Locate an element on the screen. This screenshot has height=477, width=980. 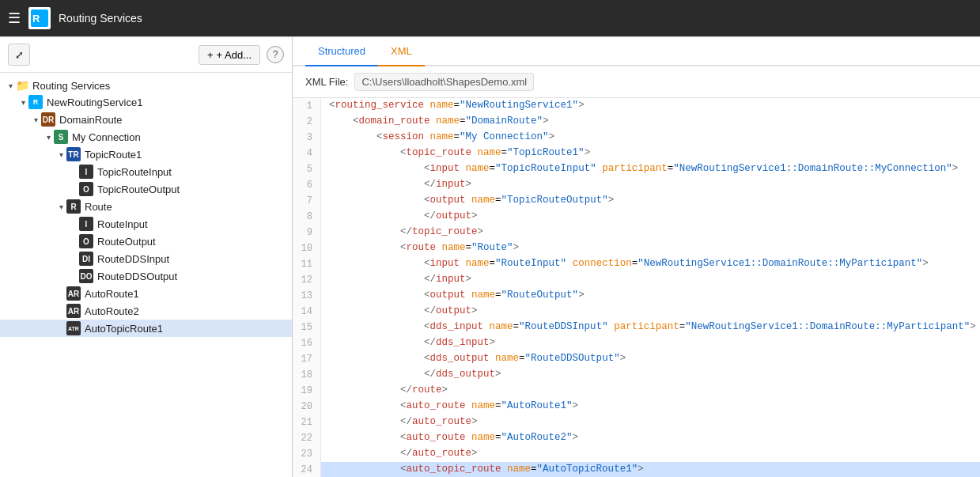
code-line: 24 <auto_topic_route name="AutoTopicRout… is located at coordinates (636, 470).